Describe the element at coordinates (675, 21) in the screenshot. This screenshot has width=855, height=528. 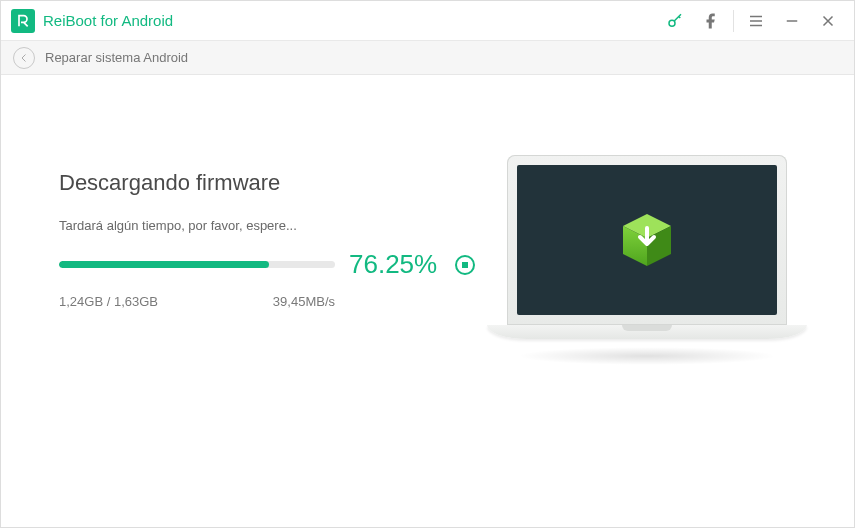
I see `key-icon` at that location.